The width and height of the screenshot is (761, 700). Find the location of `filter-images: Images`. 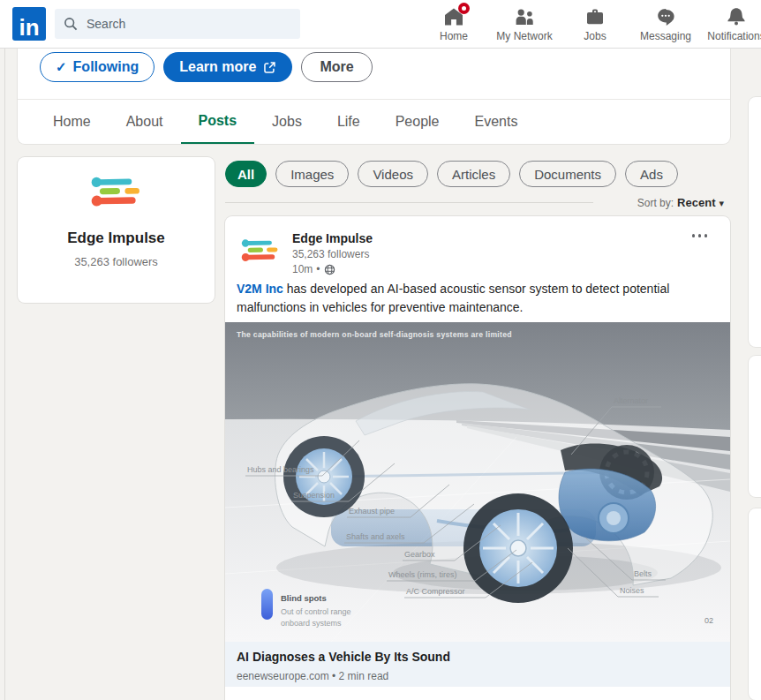

filter-images: Images is located at coordinates (313, 174).